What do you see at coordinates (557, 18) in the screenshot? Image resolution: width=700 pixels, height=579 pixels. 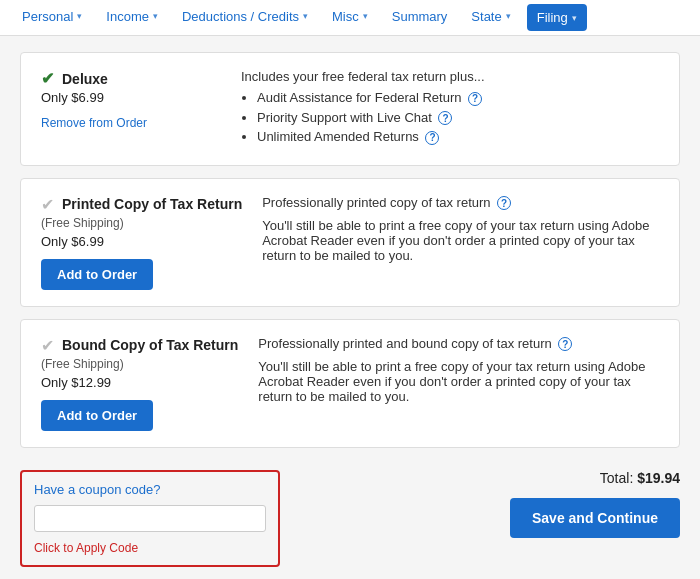 I see `nav-filing: Filing ▾` at bounding box center [557, 18].